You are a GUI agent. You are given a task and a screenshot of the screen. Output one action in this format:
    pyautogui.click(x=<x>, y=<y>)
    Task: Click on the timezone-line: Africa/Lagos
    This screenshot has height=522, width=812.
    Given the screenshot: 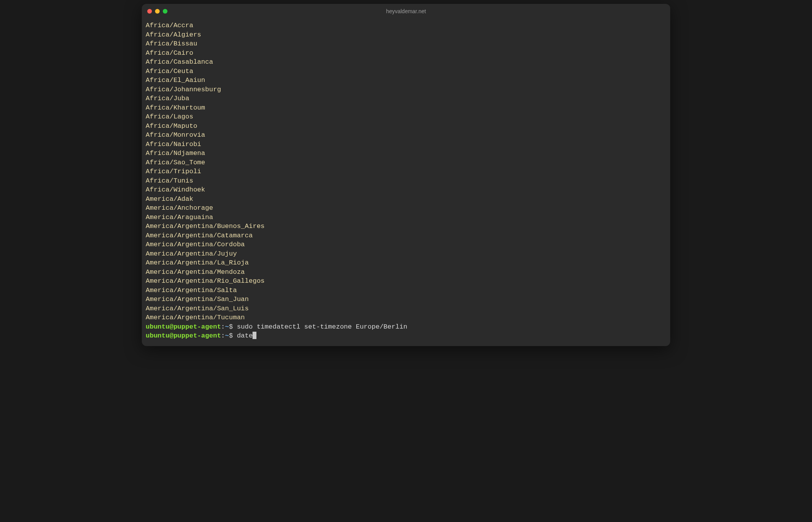 What is the action you would take?
    pyautogui.click(x=406, y=117)
    